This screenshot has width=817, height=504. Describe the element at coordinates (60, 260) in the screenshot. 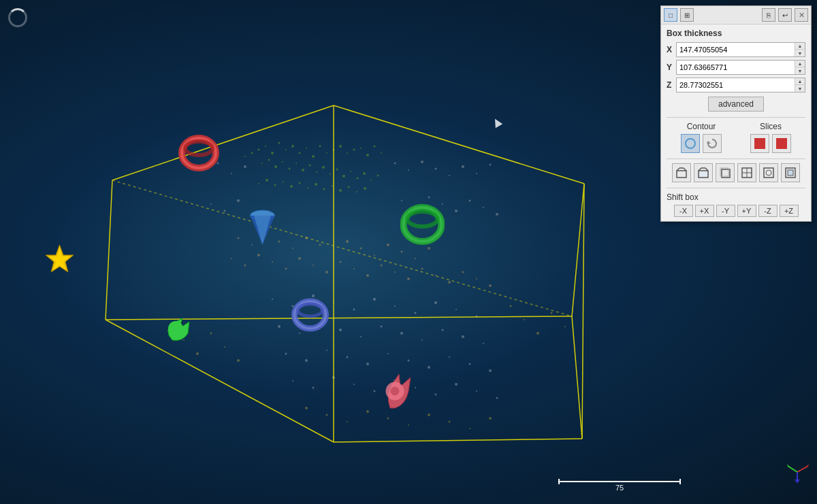

I see `yellow-star-obj` at that location.